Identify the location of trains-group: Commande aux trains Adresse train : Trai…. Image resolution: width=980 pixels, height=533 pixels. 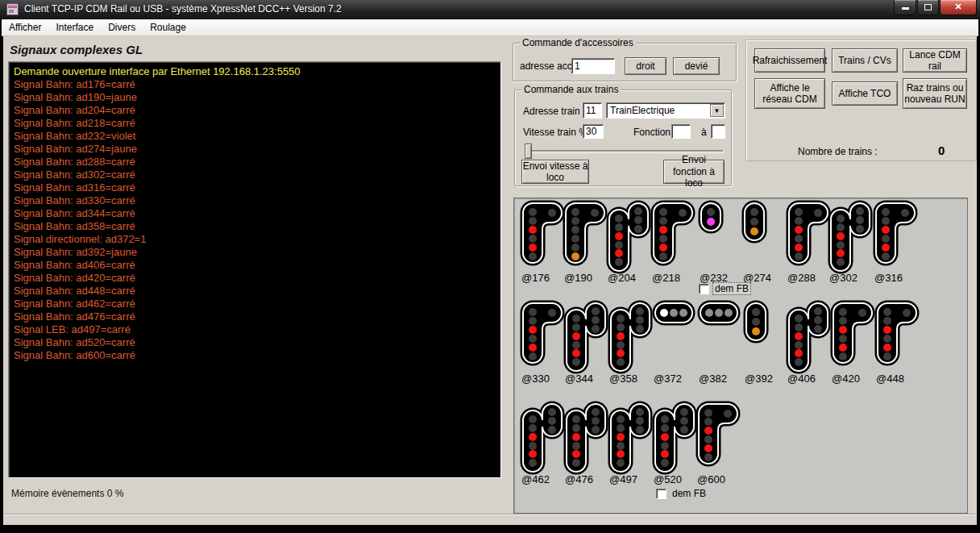
(623, 138).